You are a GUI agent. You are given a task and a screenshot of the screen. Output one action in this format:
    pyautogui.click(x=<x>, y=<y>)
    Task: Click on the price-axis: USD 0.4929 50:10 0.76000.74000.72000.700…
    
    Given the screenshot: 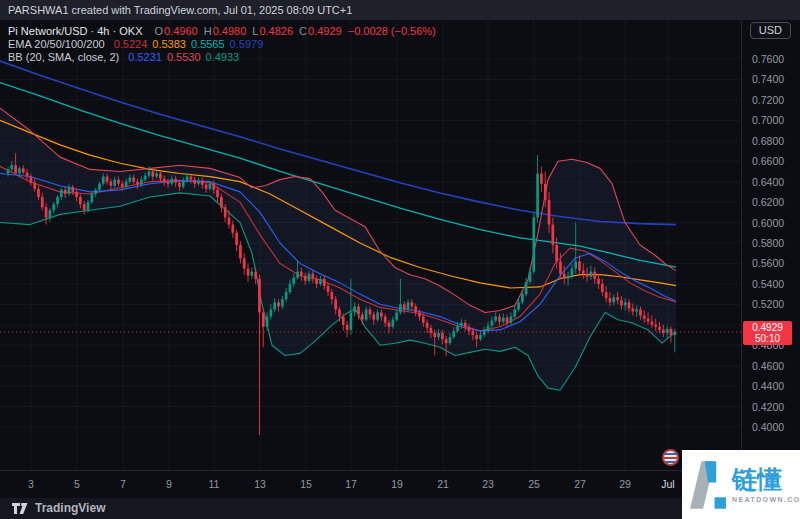 What is the action you would take?
    pyautogui.click(x=770, y=258)
    